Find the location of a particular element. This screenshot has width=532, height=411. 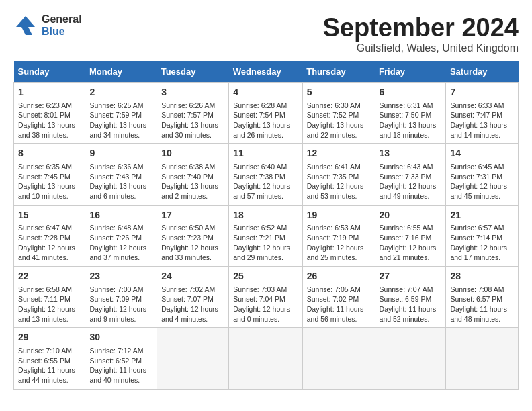

day-number: 9 is located at coordinates (121, 154).